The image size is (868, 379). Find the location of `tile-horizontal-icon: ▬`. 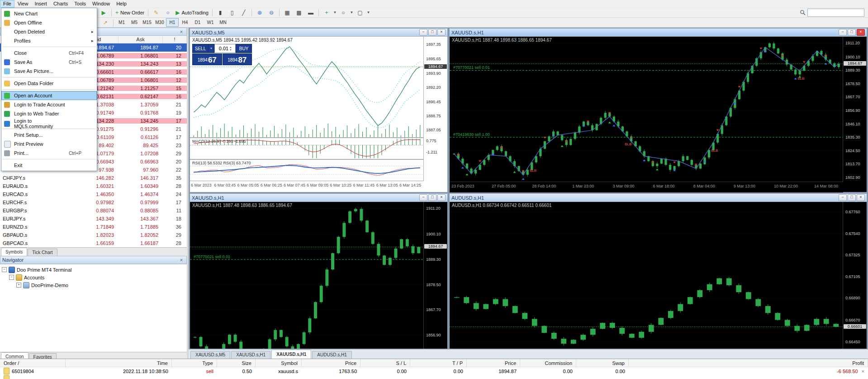

tile-horizontal-icon: ▬ is located at coordinates (311, 13).